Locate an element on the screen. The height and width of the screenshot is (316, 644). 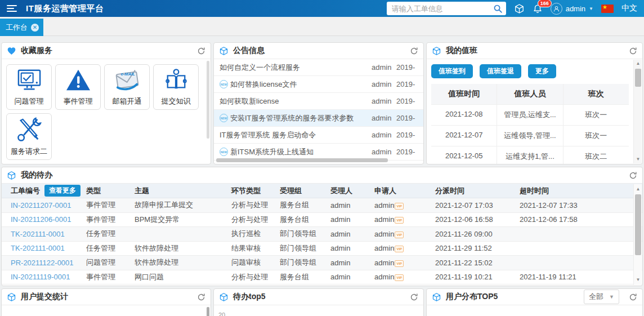
workorder-link: IN-20211206-0001 is located at coordinates (41, 220).